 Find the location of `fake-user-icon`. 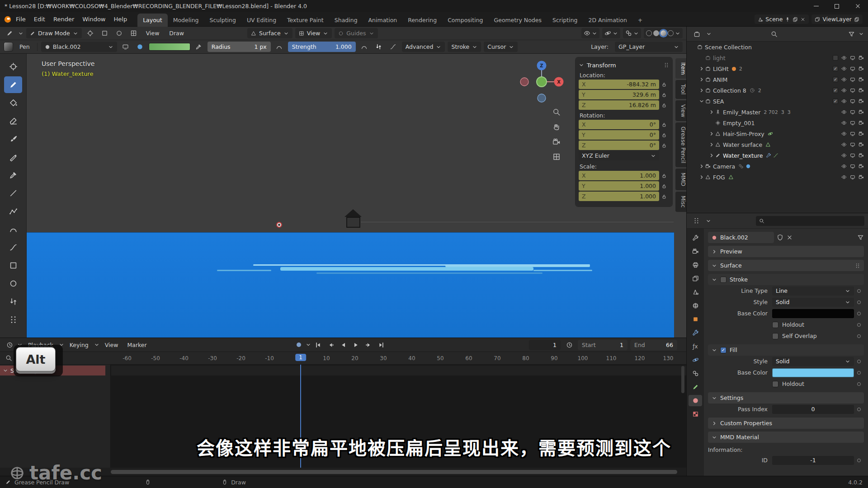

fake-user-icon is located at coordinates (780, 238).